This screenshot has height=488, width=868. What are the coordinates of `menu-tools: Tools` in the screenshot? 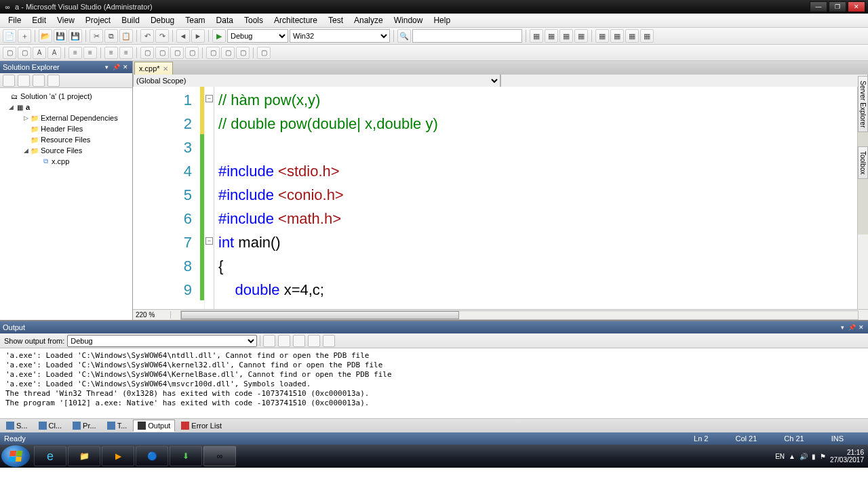 It's located at (254, 20).